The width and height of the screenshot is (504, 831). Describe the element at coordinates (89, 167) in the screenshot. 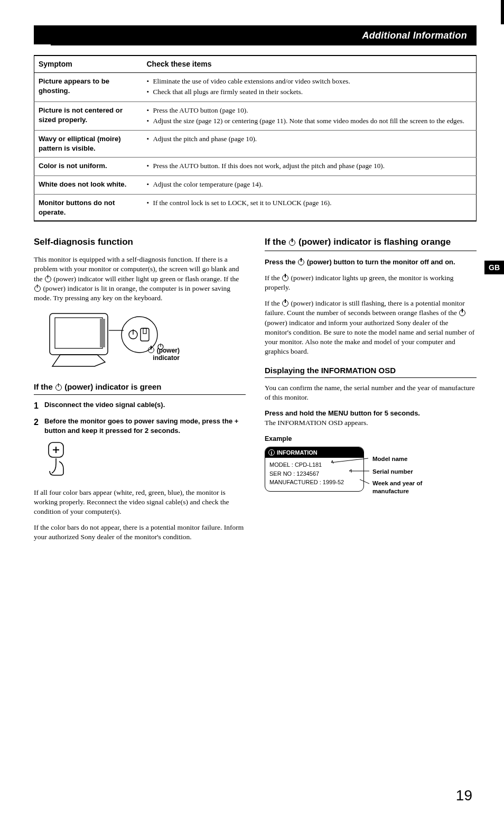

I see `symptom-cell: Color is not uniform.` at that location.